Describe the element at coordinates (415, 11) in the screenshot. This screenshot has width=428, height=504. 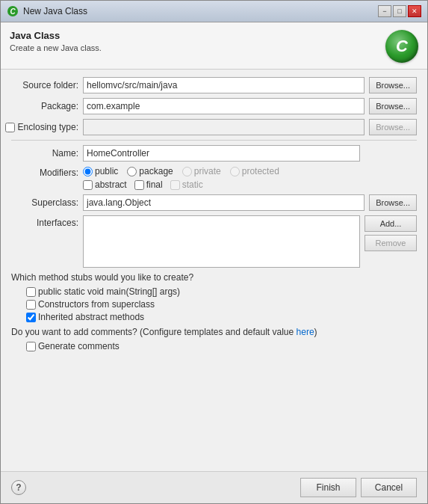
I see `close-button: ✕` at that location.